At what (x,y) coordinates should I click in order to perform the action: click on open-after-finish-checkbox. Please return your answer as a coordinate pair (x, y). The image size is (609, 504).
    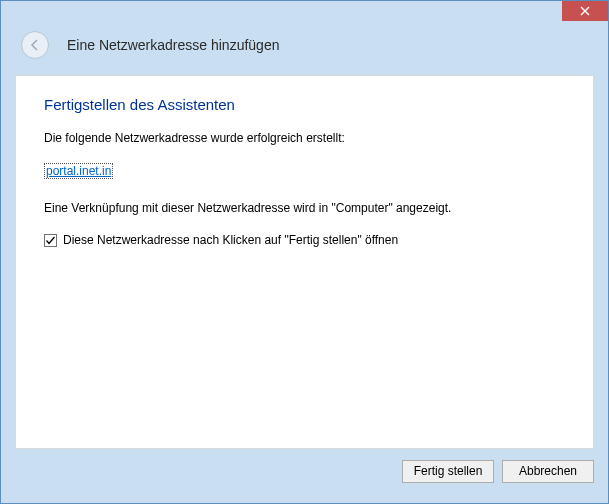
    Looking at the image, I should click on (50, 240).